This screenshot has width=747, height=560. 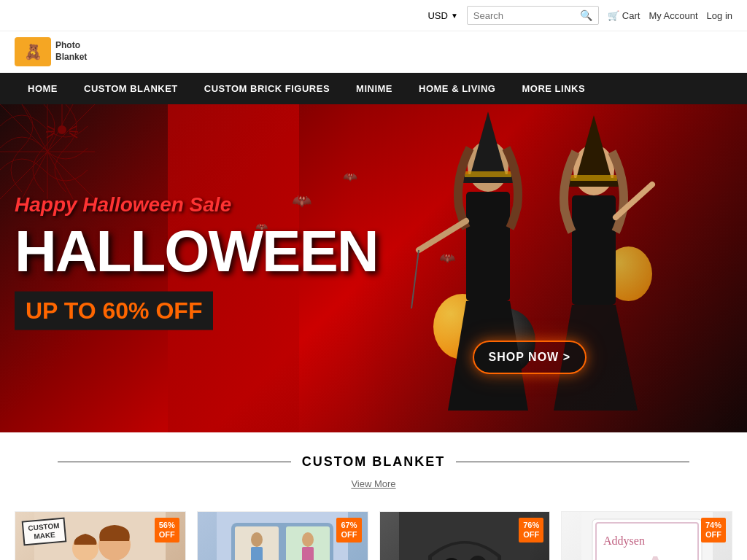 What do you see at coordinates (719, 16) in the screenshot?
I see `login-label: Log in` at bounding box center [719, 16].